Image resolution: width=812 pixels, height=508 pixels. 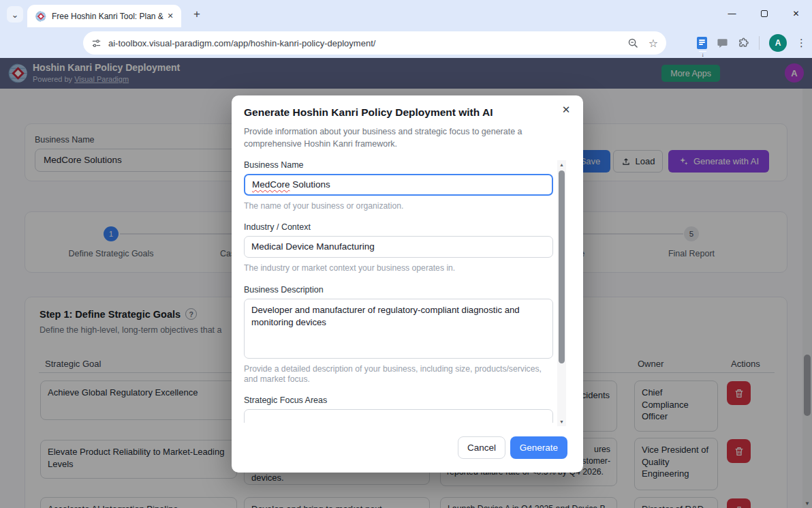 What do you see at coordinates (399, 375) in the screenshot?
I see `business-description-helper: Provide a detailed description of your b…` at bounding box center [399, 375].